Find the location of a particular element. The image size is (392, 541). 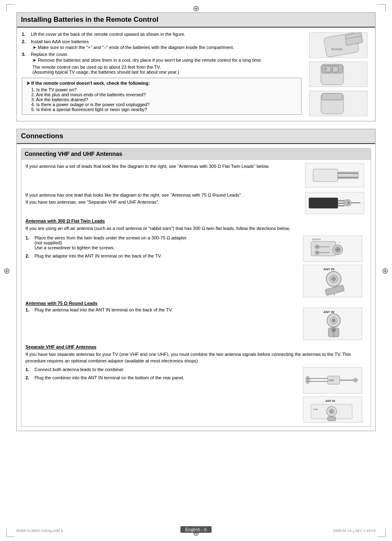

step-1-text: Lift the cover at the back of the remote… is located at coordinates (108, 34).